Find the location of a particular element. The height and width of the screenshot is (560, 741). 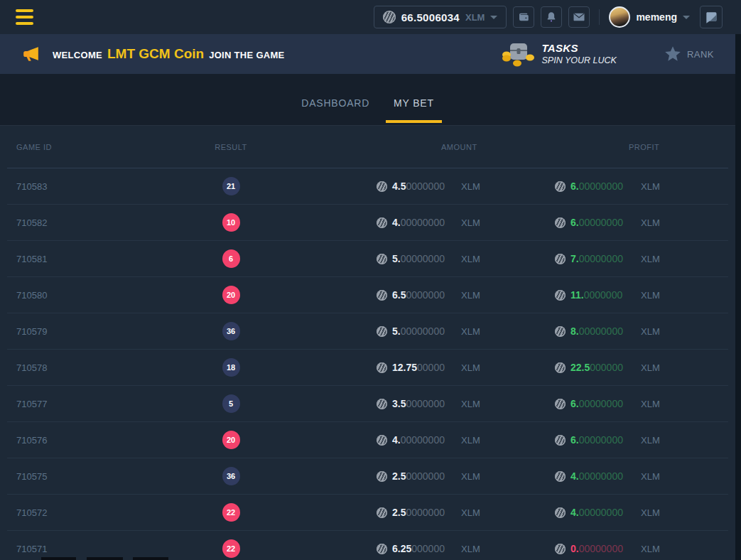

game-id: 710577 is located at coordinates (85, 404).